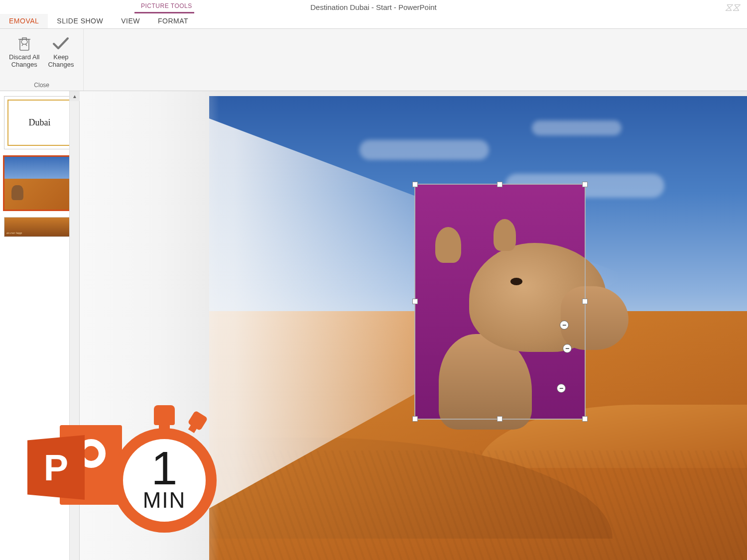 The height and width of the screenshot is (560, 747). I want to click on checkmark-icon, so click(61, 43).